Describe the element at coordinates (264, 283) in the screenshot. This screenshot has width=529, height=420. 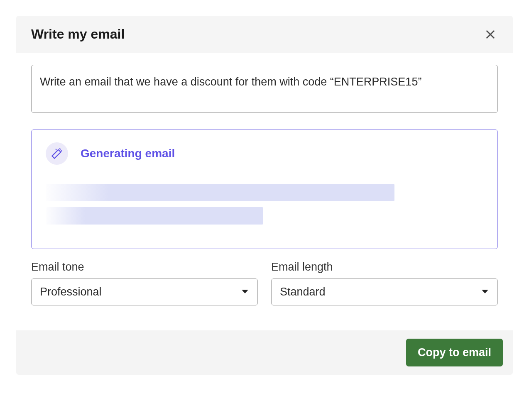
I see `controls-row: Email tone Professional Email length Sta…` at that location.